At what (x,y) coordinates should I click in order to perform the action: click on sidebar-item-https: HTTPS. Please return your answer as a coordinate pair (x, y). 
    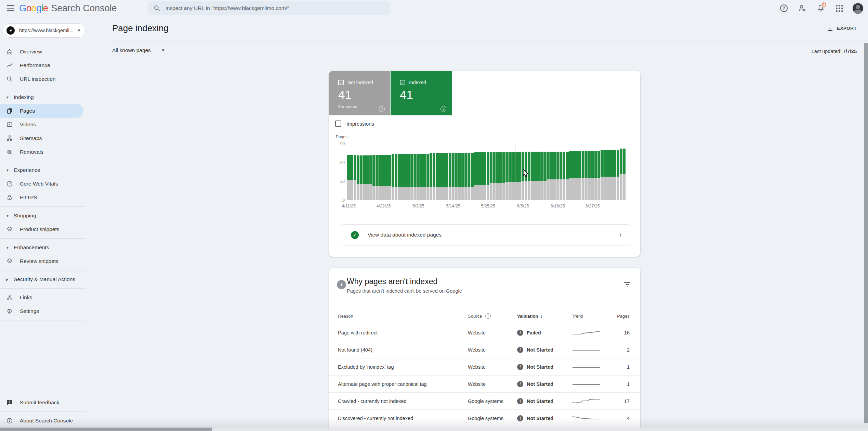
    Looking at the image, I should click on (42, 198).